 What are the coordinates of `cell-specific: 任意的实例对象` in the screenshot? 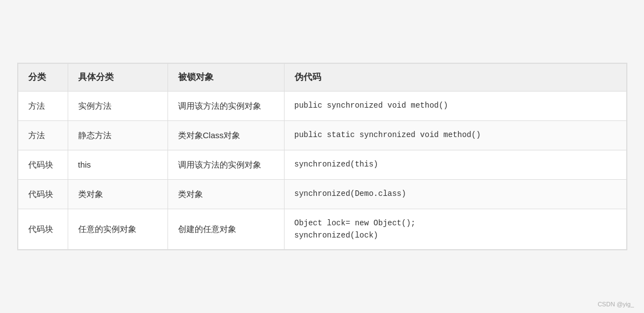 It's located at (118, 229).